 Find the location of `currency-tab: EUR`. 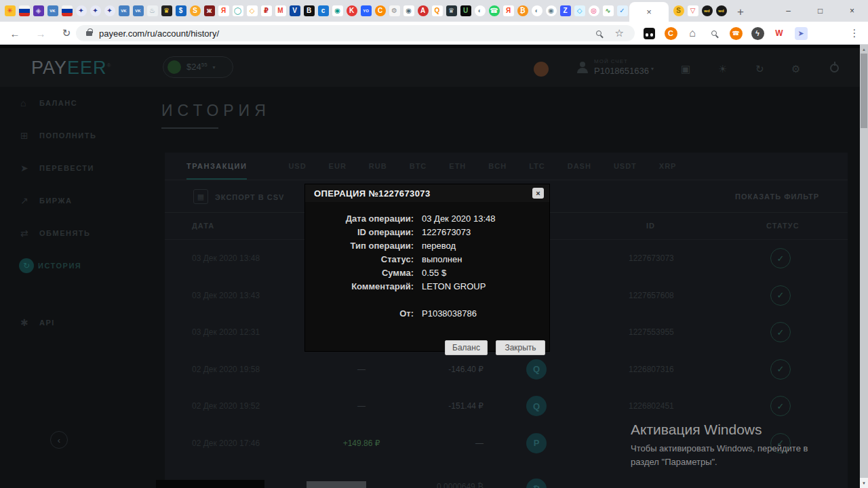

currency-tab: EUR is located at coordinates (338, 166).